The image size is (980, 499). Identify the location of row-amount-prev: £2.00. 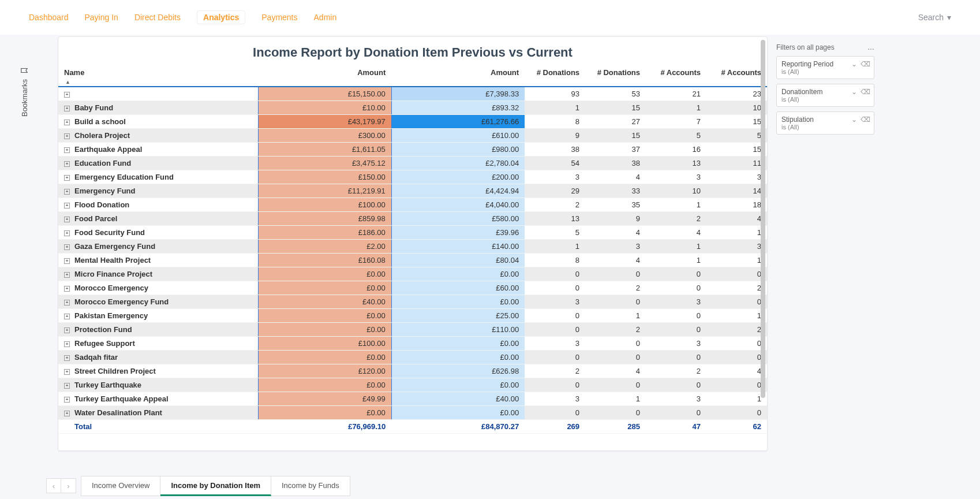
(324, 247).